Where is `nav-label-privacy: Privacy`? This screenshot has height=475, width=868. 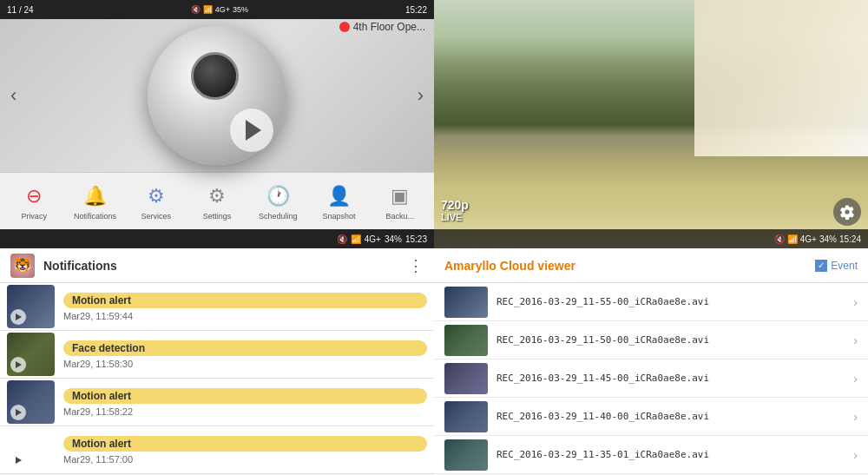 nav-label-privacy: Privacy is located at coordinates (34, 216).